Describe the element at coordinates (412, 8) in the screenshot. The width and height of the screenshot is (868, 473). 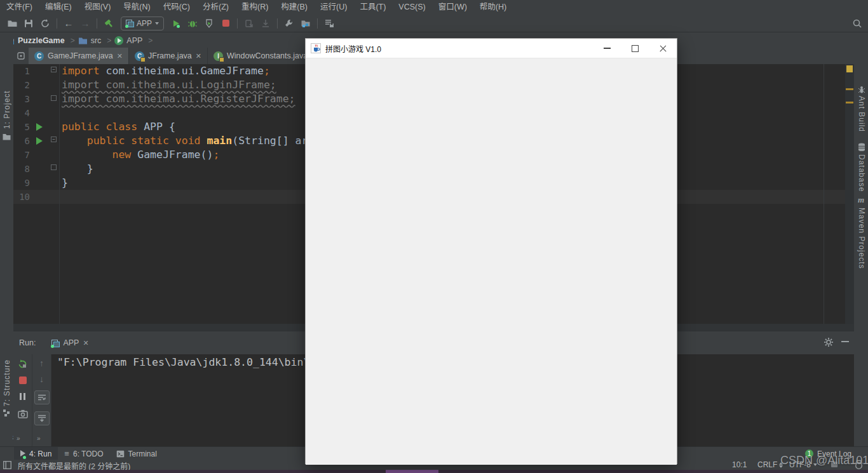
I see `menu-vcs: VCS(S)` at that location.